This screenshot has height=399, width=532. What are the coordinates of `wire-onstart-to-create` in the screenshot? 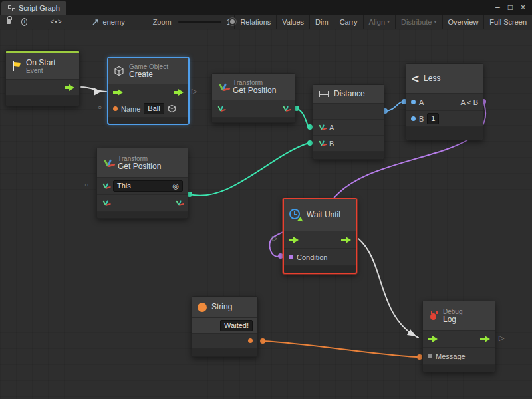 It's located at (94, 89).